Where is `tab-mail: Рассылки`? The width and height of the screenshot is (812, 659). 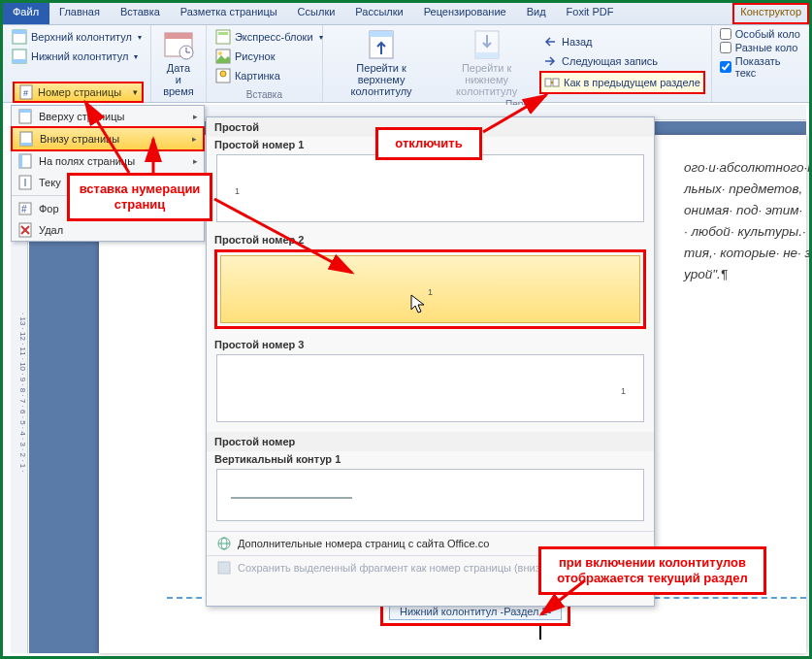 tab-mail: Рассылки is located at coordinates (379, 14).